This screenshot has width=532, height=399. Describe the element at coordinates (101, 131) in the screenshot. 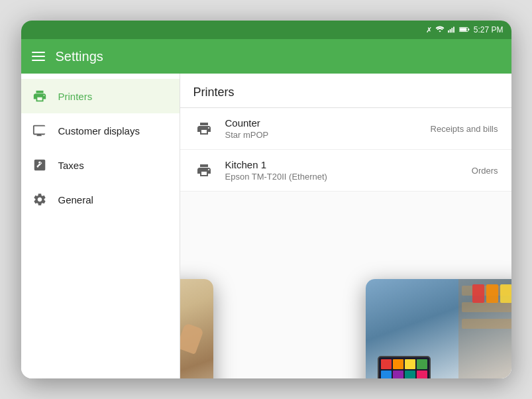

I see `sidebar-item-customer-displays: Customer displays` at that location.